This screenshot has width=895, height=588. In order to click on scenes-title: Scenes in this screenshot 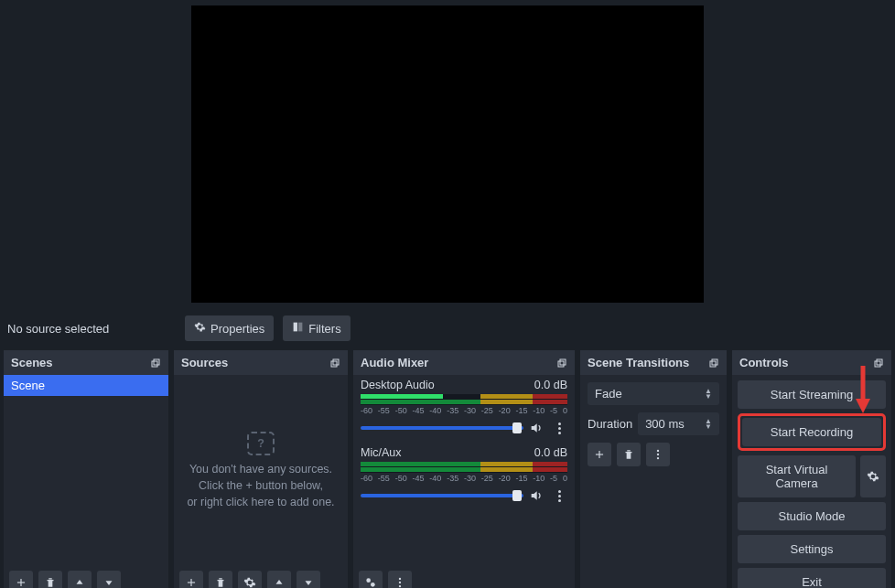, I will do `click(32, 362)`.